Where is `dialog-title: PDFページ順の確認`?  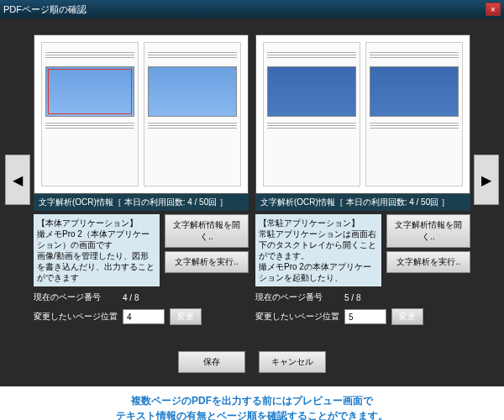
dialog-title: PDFページ順の確認 is located at coordinates (45, 10).